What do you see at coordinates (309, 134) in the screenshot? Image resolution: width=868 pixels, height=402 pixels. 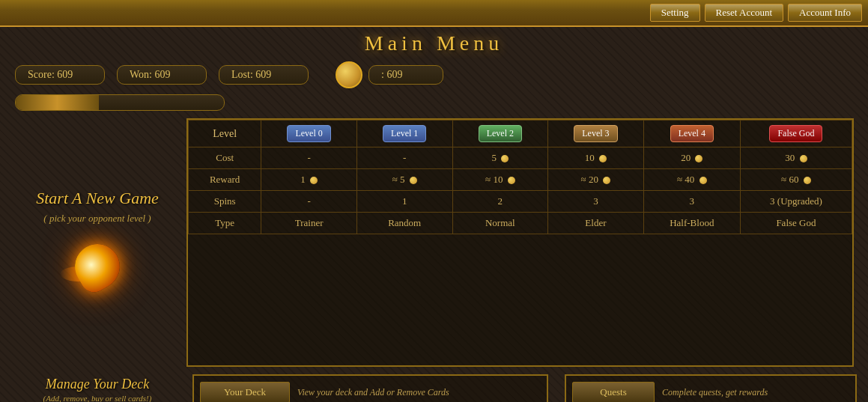 I see `table-header-0: Level 0` at bounding box center [309, 134].